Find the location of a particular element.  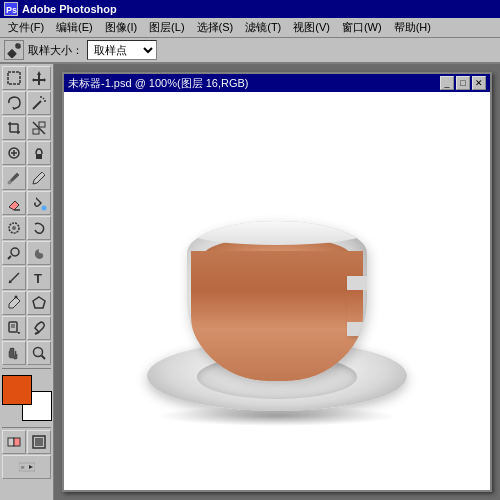

text-tool: T is located at coordinates (39, 278).